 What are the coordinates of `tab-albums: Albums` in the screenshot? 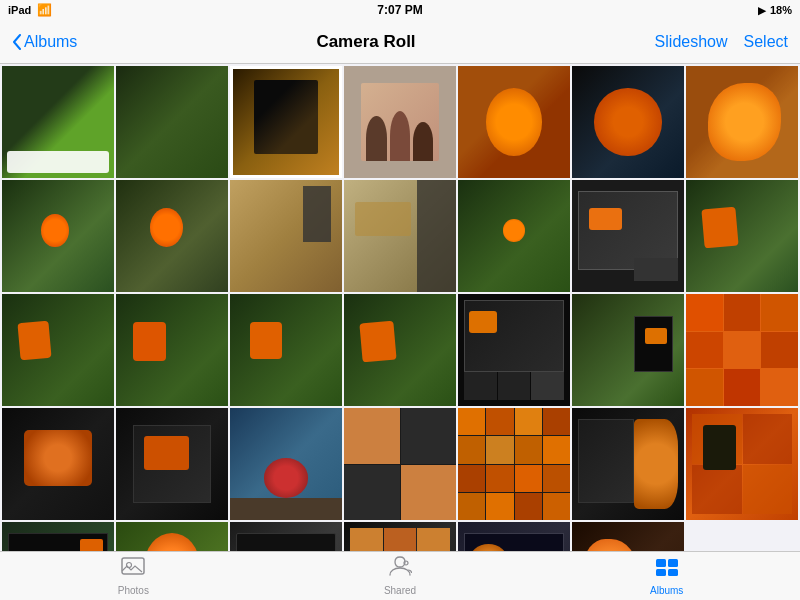 It's located at (666, 576).